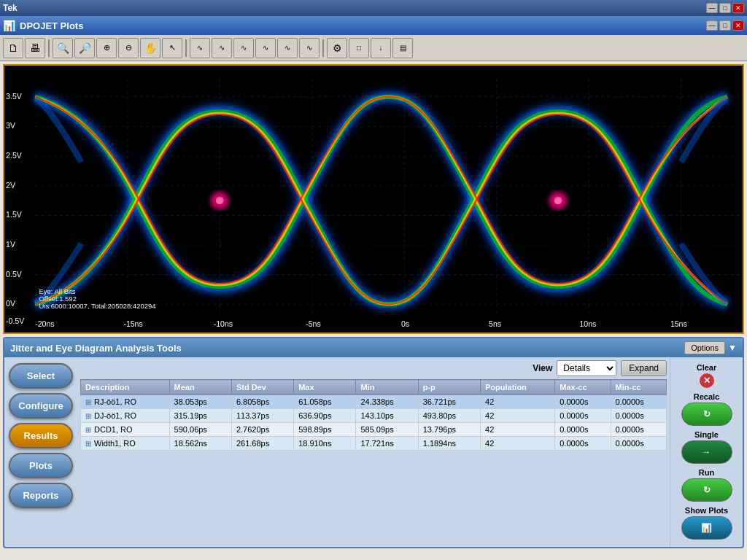  Describe the element at coordinates (638, 430) in the screenshot. I see `cell-min-cc: 0.0000s` at that location.